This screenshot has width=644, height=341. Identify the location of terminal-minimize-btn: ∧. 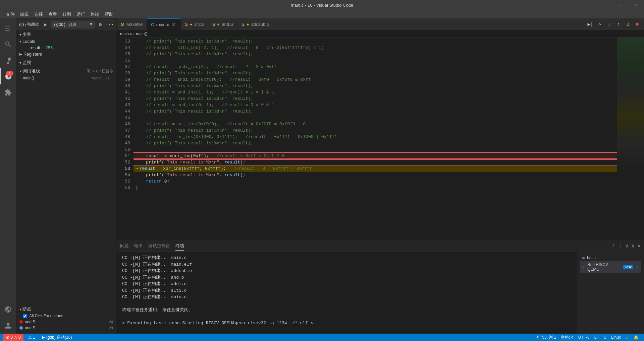
(627, 246).